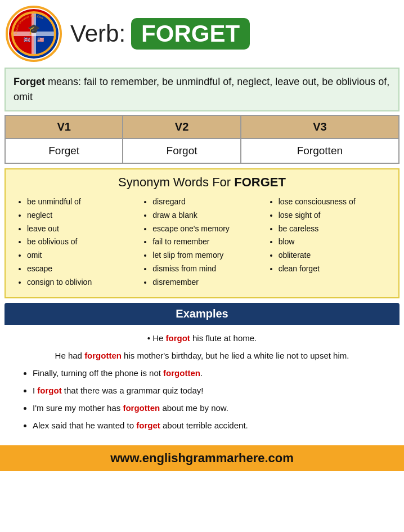 The width and height of the screenshot is (404, 532). Describe the element at coordinates (81, 269) in the screenshot. I see `synonym-item: escape` at that location.